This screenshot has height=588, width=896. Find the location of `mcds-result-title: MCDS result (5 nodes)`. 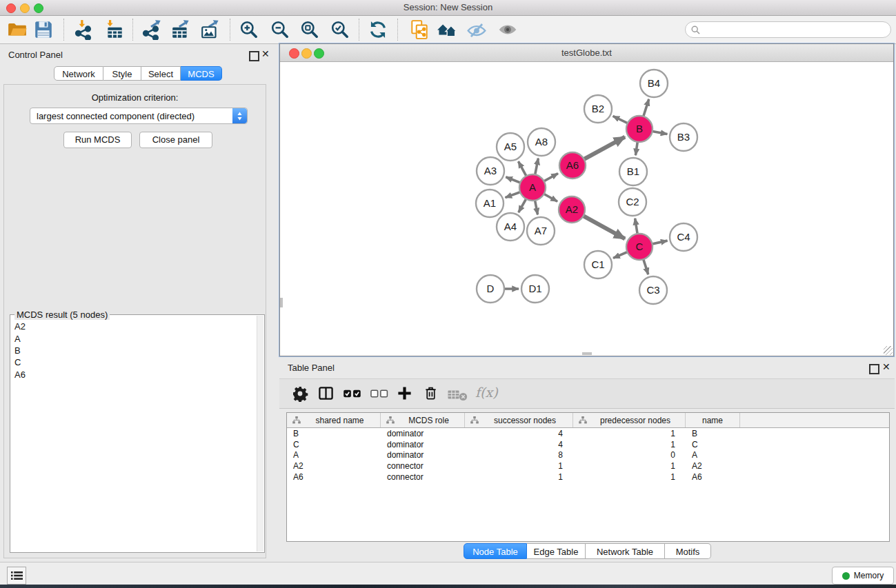

mcds-result-title: MCDS result (5 nodes) is located at coordinates (62, 314).